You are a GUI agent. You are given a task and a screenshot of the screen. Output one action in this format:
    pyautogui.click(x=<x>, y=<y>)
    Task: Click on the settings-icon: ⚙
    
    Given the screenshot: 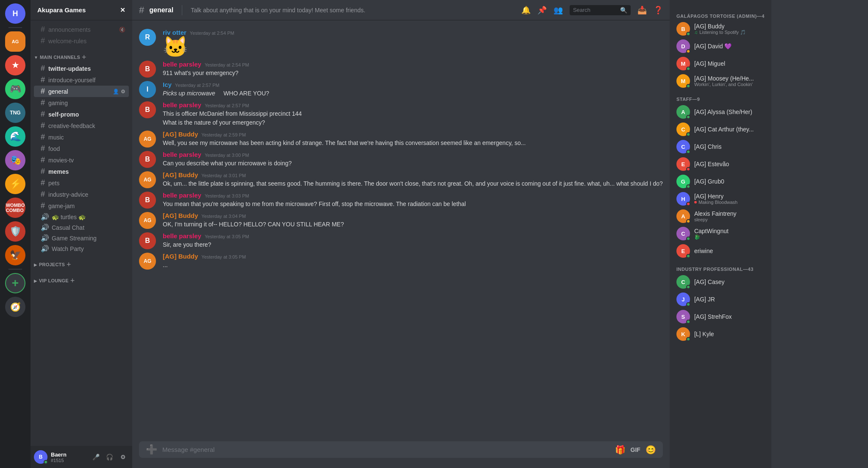 What is the action you would take?
    pyautogui.click(x=123, y=92)
    